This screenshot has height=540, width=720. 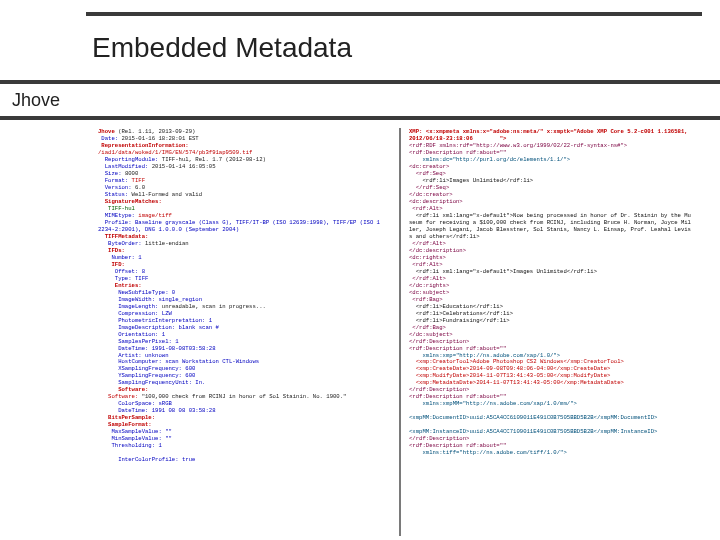 I want to click on r-a2c: </rdf:Alt>, so click(x=428, y=278).